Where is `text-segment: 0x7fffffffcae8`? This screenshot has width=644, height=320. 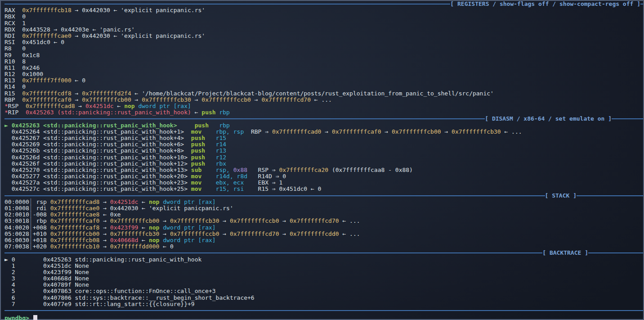 text-segment: 0x7fffffffcae8 is located at coordinates (75, 214).